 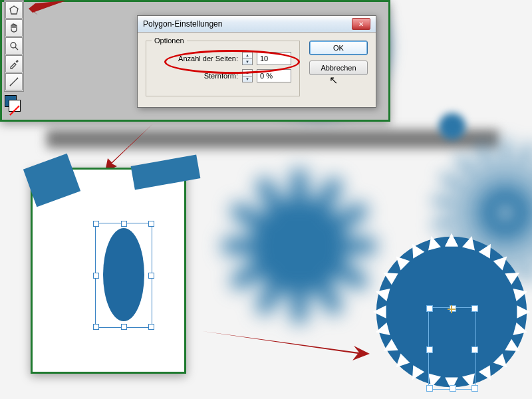 I want to click on polygon-tool-icon, so click(x=14, y=10).